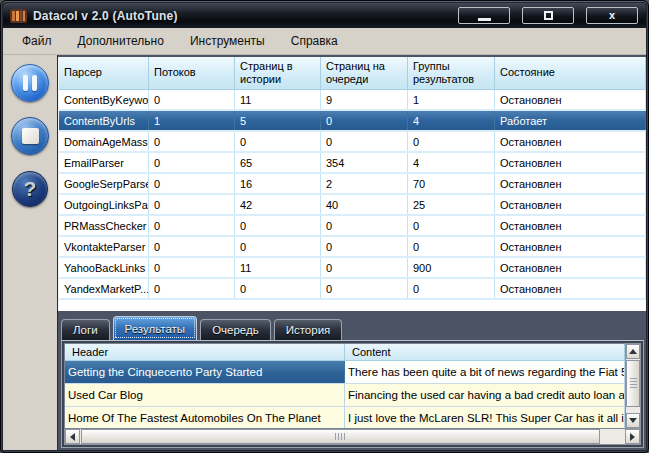 The height and width of the screenshot is (453, 649). I want to click on scroll-down-button, so click(633, 420).